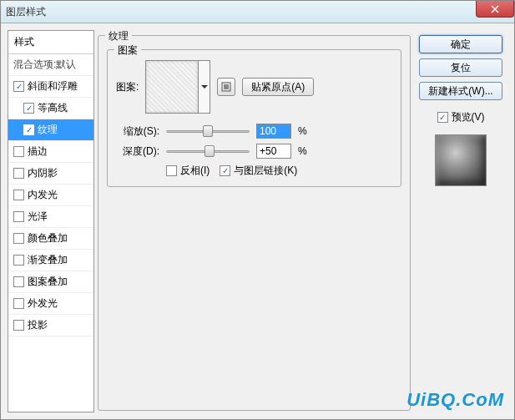  I want to click on style-item: 等高线, so click(51, 109).